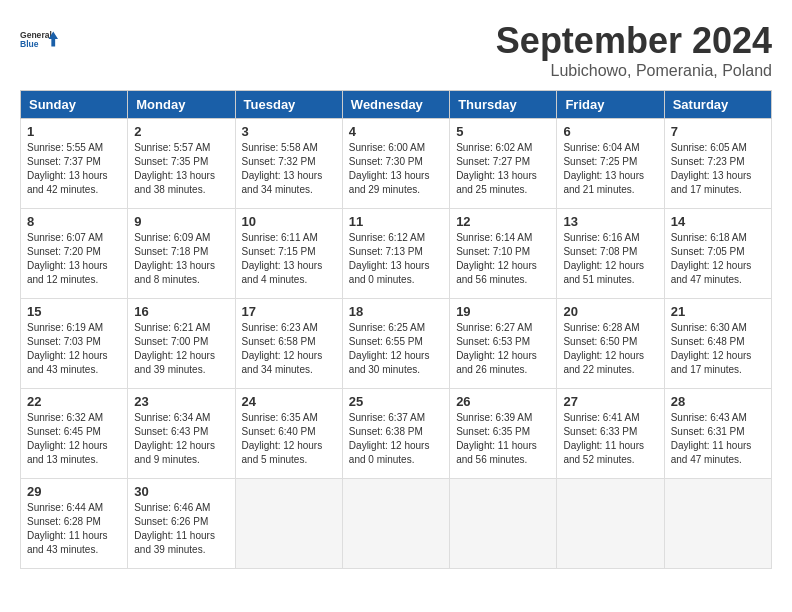 Image resolution: width=792 pixels, height=612 pixels. What do you see at coordinates (74, 169) in the screenshot?
I see `day-info: Sunrise: 5:55 AMSunset: 7:37 PMDaylight:…` at bounding box center [74, 169].